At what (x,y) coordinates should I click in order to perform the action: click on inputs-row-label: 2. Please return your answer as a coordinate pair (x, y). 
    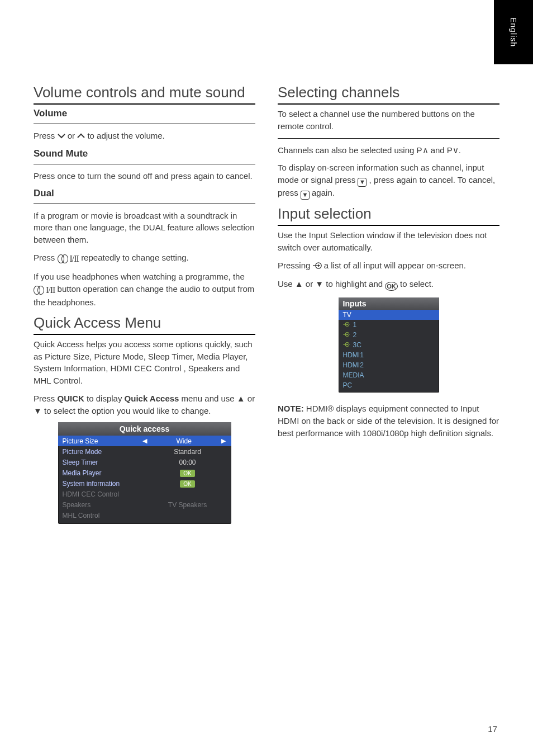
    Looking at the image, I should click on (355, 335).